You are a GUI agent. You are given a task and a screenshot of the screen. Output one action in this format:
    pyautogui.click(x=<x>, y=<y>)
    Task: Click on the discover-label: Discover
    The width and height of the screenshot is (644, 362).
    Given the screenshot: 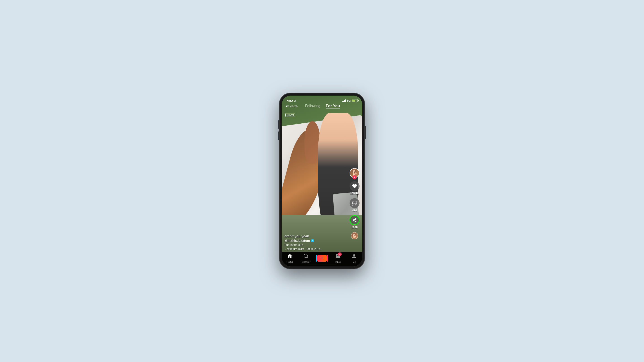 What is the action you would take?
    pyautogui.click(x=306, y=262)
    